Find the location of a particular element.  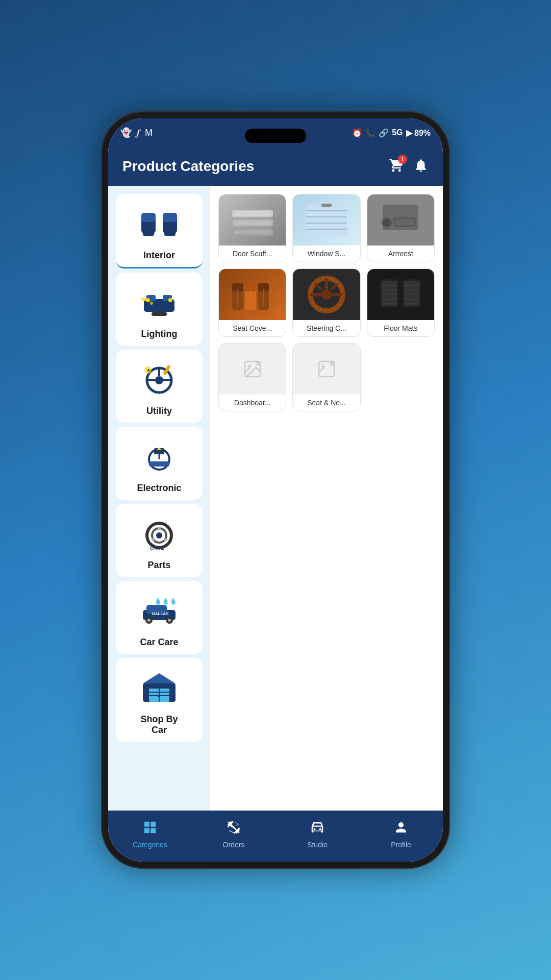

product-card-seat-neck: Seat & Ne... is located at coordinates (327, 377).